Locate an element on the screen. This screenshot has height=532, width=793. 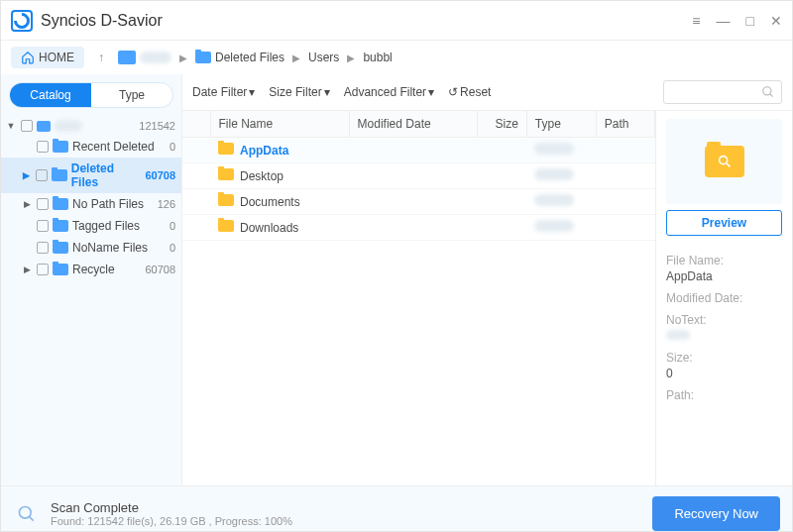
breadcrumb-drive is located at coordinates (145, 57).